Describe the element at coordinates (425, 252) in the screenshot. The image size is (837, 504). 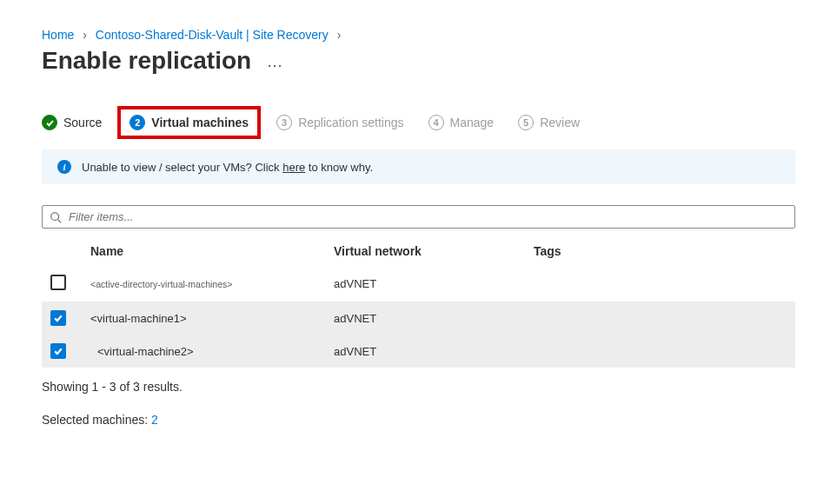
I see `col-network: Virtual network` at that location.